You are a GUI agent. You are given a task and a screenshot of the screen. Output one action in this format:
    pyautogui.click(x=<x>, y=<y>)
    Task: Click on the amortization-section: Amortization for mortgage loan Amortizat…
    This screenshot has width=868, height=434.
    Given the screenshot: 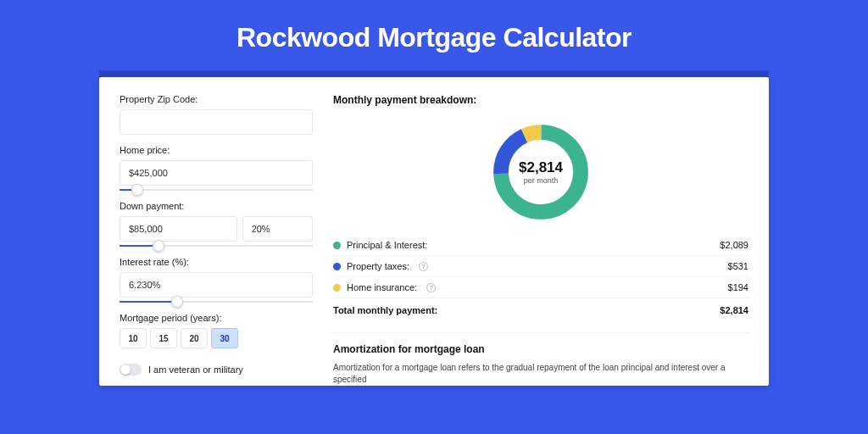 What is the action you would take?
    pyautogui.click(x=541, y=359)
    